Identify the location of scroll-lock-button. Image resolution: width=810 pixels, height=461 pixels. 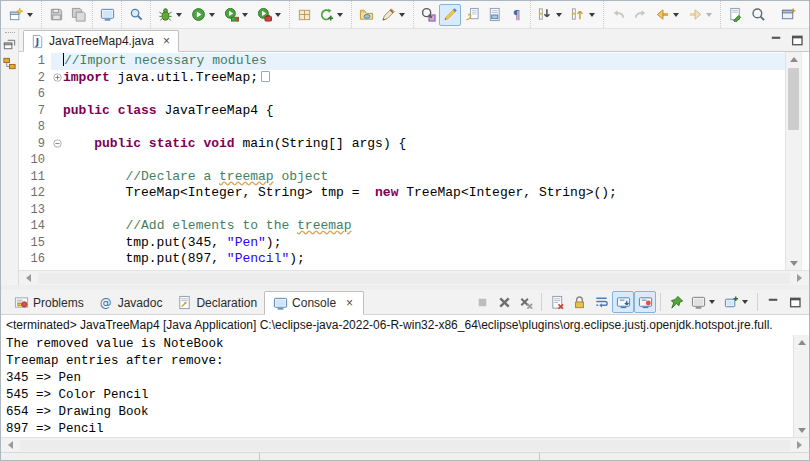
(579, 302).